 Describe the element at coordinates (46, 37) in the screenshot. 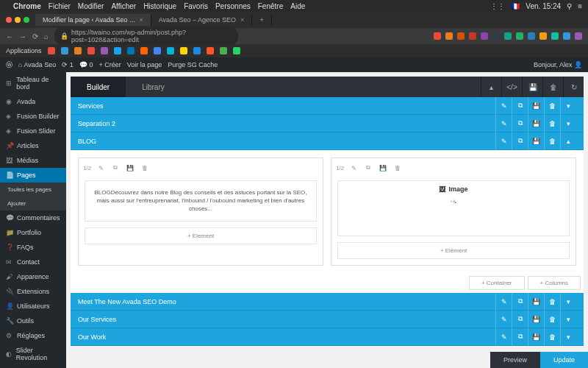

I see `home-button: ⌂` at that location.